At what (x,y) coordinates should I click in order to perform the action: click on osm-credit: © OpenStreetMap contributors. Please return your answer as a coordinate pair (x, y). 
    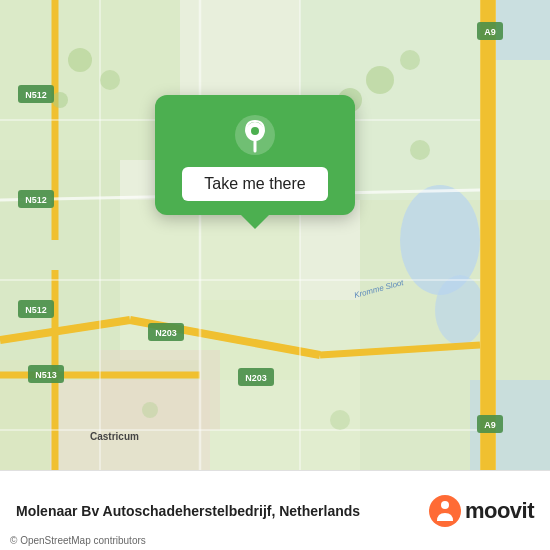
    Looking at the image, I should click on (78, 540).